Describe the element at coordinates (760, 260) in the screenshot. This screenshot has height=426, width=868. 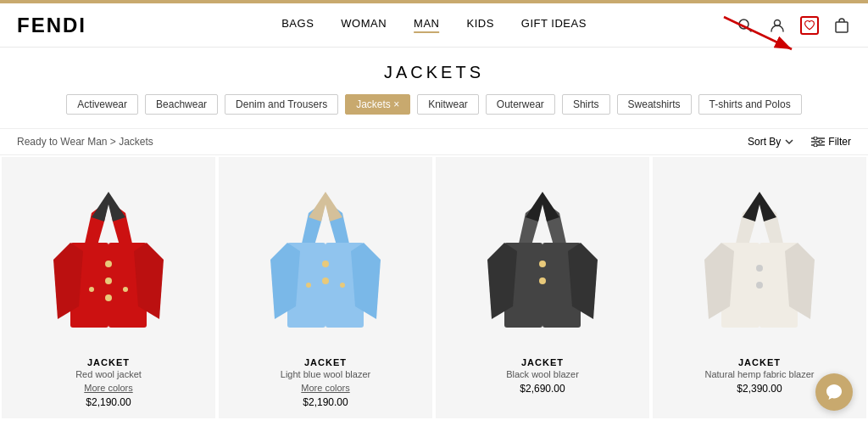
I see `jacket-illustration-white` at that location.